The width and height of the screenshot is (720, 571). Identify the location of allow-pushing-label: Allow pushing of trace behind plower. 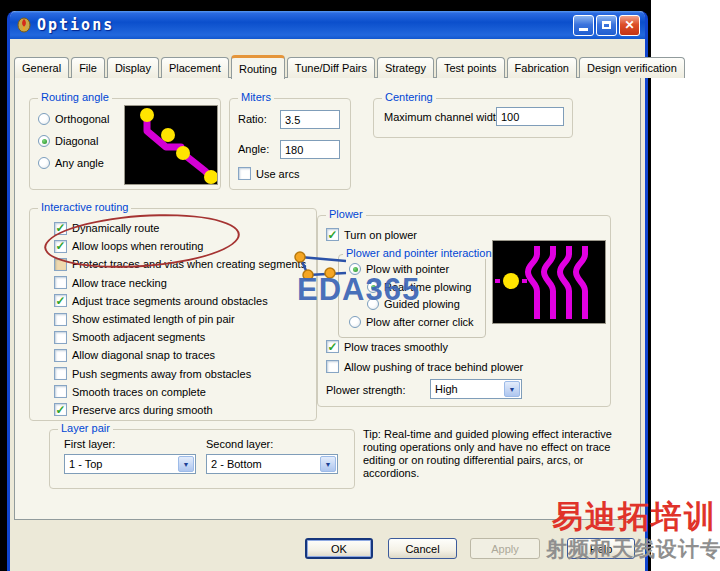
(434, 367).